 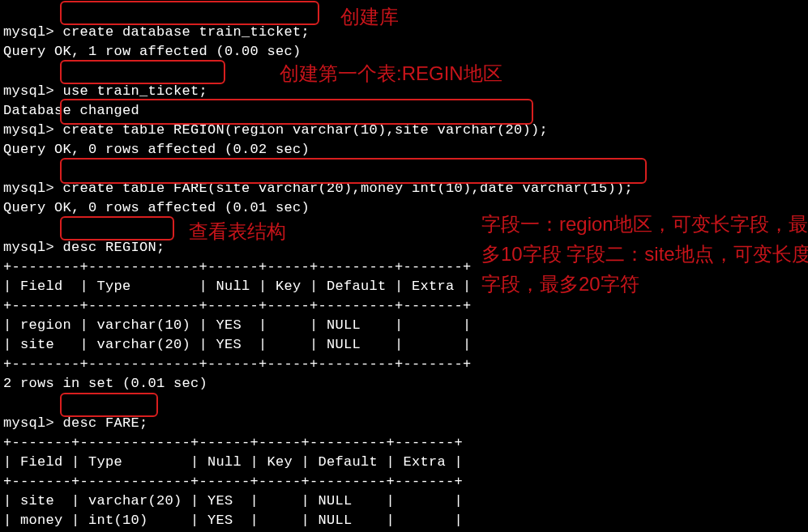 What do you see at coordinates (156, 207) in the screenshot?
I see `response-line: Query OK, 0 rows affected (0.01 sec)` at bounding box center [156, 207].